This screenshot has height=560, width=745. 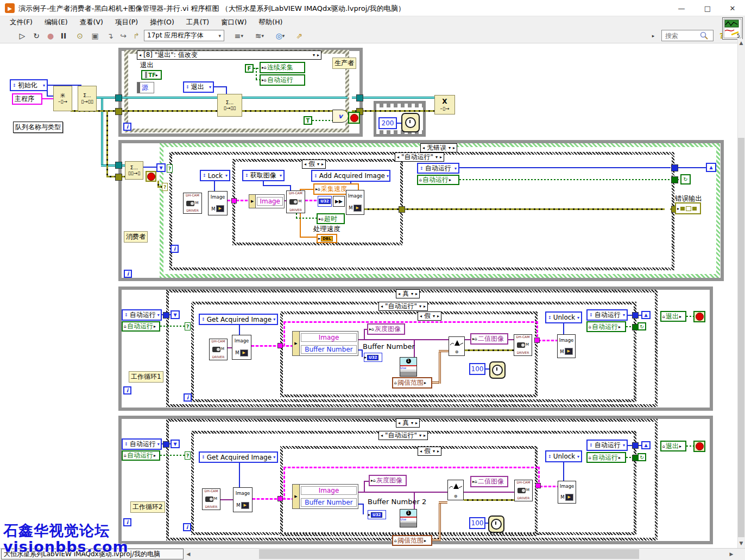 I want to click on wait-ms-icon, so click(x=411, y=123).